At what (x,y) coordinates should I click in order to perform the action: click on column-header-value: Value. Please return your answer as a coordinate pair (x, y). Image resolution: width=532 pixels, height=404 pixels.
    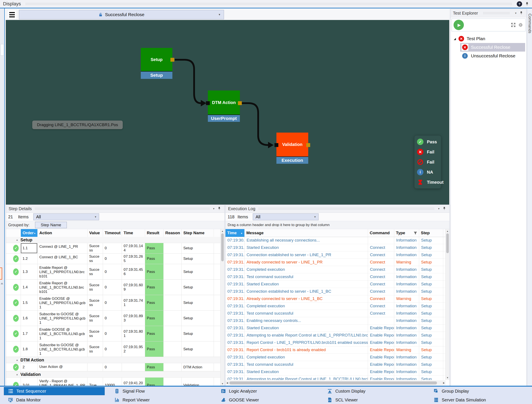
    Looking at the image, I should click on (95, 233).